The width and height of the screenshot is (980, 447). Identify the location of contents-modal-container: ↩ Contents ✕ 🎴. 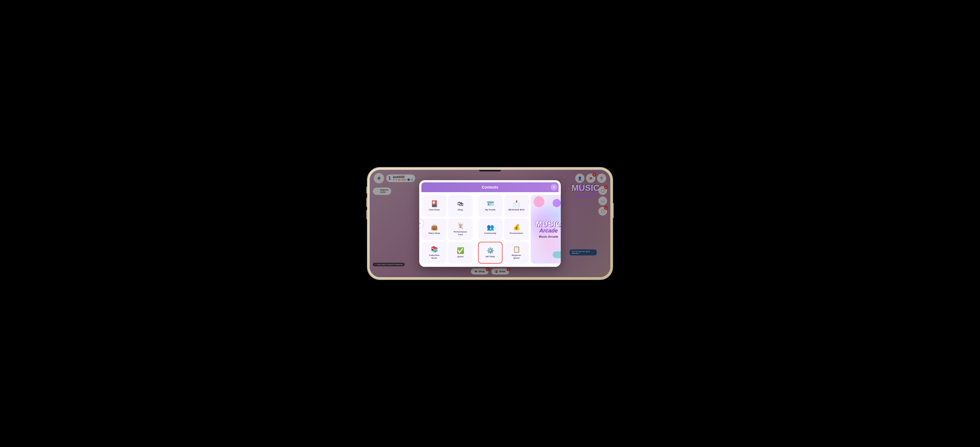
(490, 224).